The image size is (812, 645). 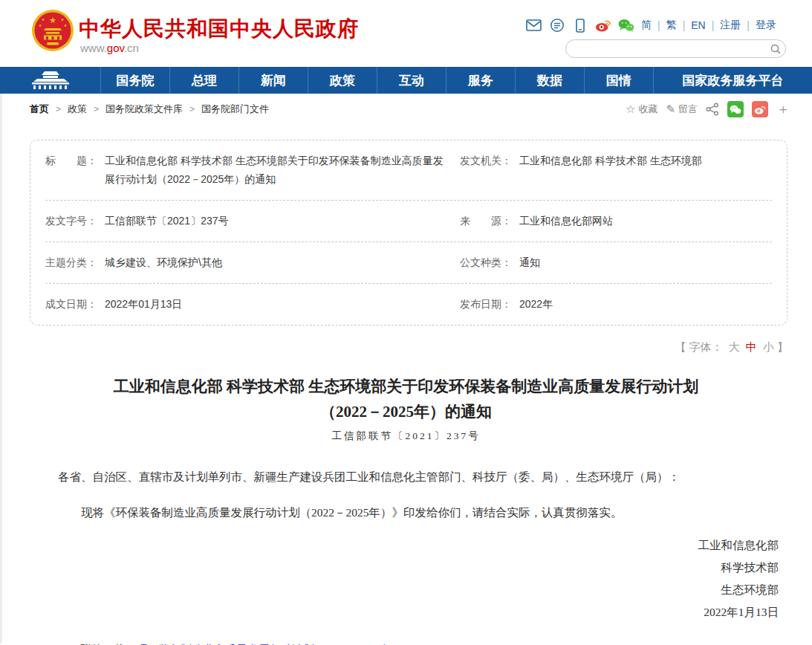 I want to click on page-left-edge, so click(x=1, y=369).